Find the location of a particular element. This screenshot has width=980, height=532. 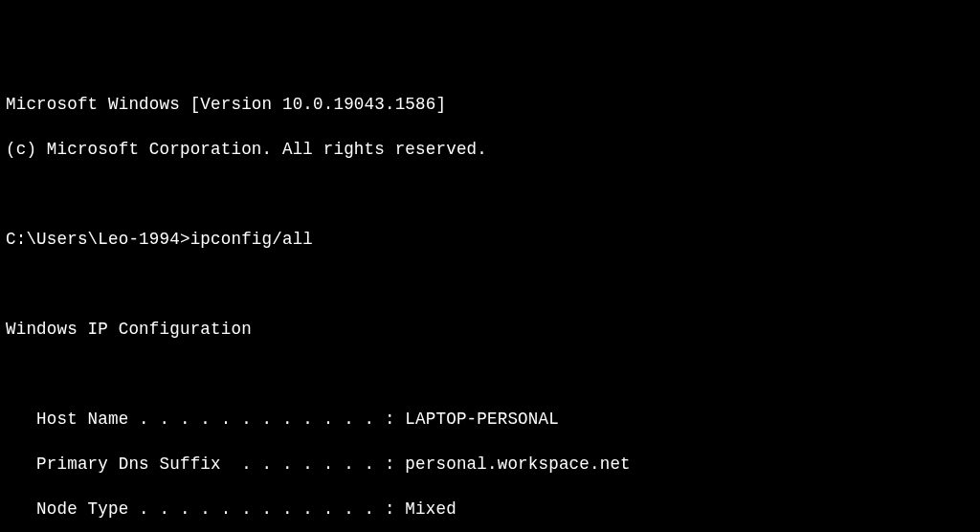

os-version-line: Microsoft Windows [Version 10.0.19043.15… is located at coordinates (490, 105).